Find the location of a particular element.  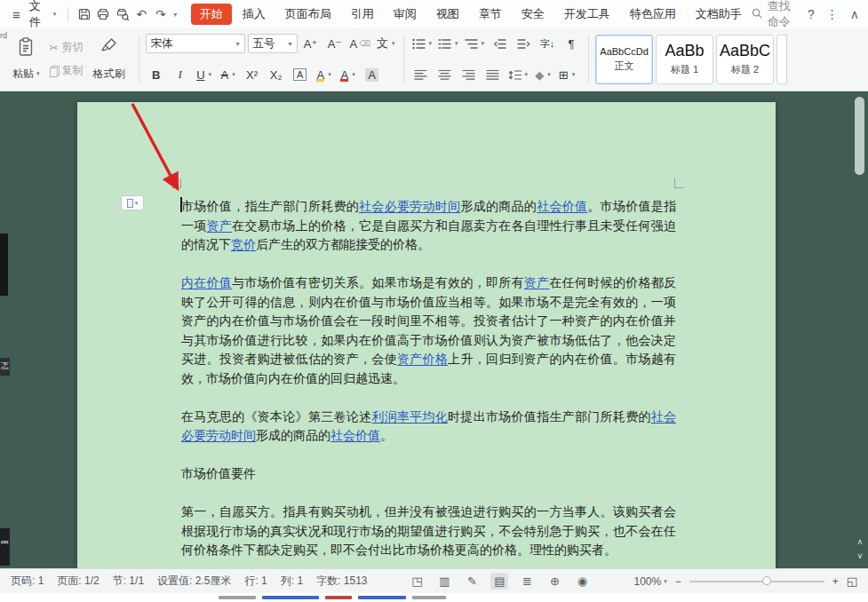

sort-button: 字↓ is located at coordinates (547, 44).